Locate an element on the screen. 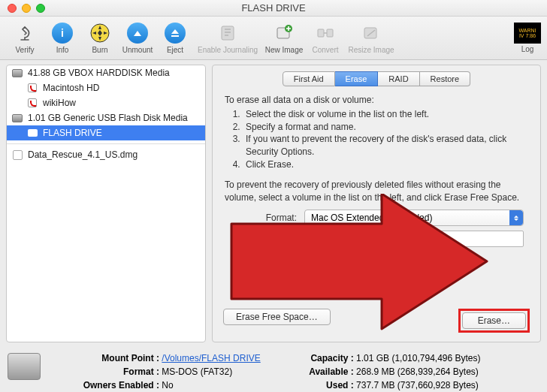 This screenshot has width=547, height=392. available-key: Available : is located at coordinates (325, 372).